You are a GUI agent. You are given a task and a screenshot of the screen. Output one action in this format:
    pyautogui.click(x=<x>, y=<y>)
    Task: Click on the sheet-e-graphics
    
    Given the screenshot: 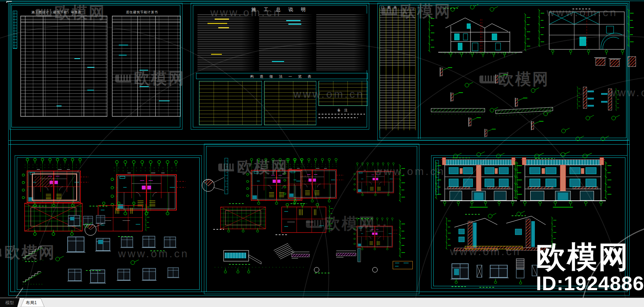 What is the action you would take?
    pyautogui.click(x=307, y=215)
    